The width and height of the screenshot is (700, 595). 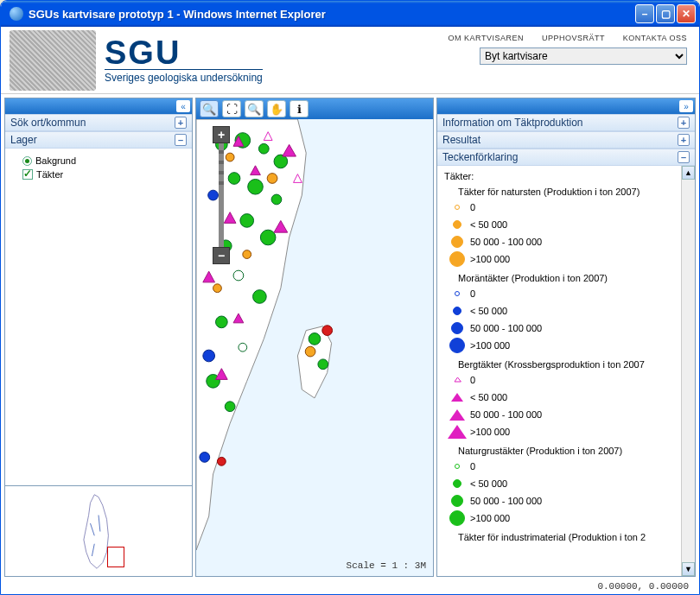 What do you see at coordinates (221, 195) in the screenshot?
I see `zoom-slider: + −` at bounding box center [221, 195].